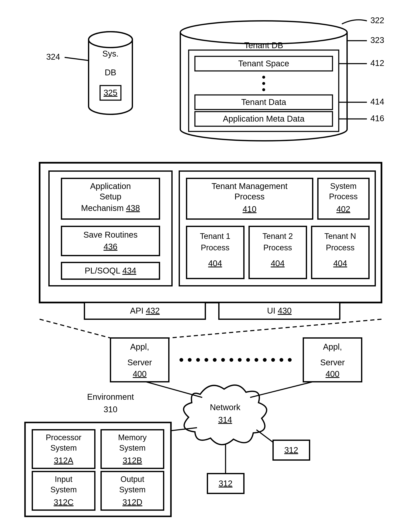  Describe the element at coordinates (377, 102) in the screenshot. I see `callout-414: 414` at that location.